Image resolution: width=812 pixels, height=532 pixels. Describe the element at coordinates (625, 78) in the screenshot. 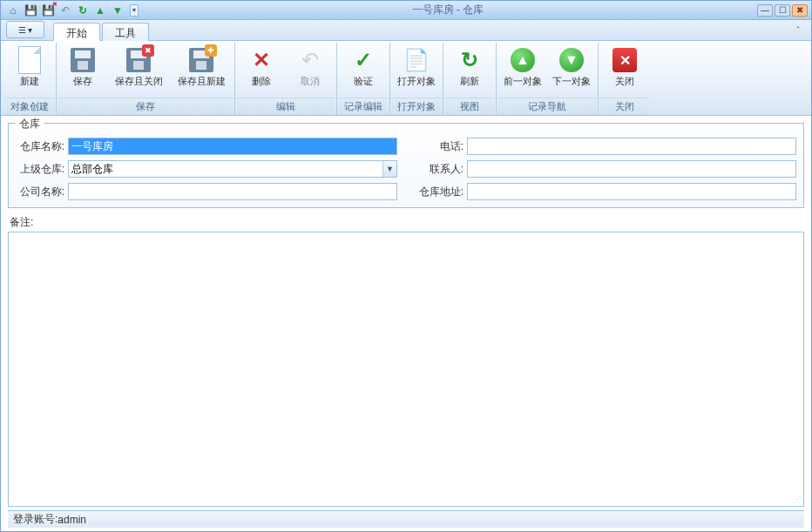

I see `ribbon-group-close: ✕ 关闭 关闭` at that location.